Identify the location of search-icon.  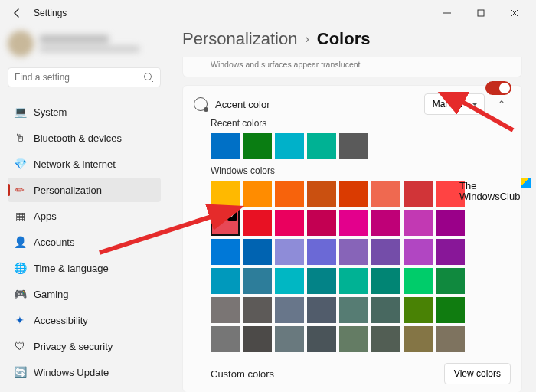
(149, 77).